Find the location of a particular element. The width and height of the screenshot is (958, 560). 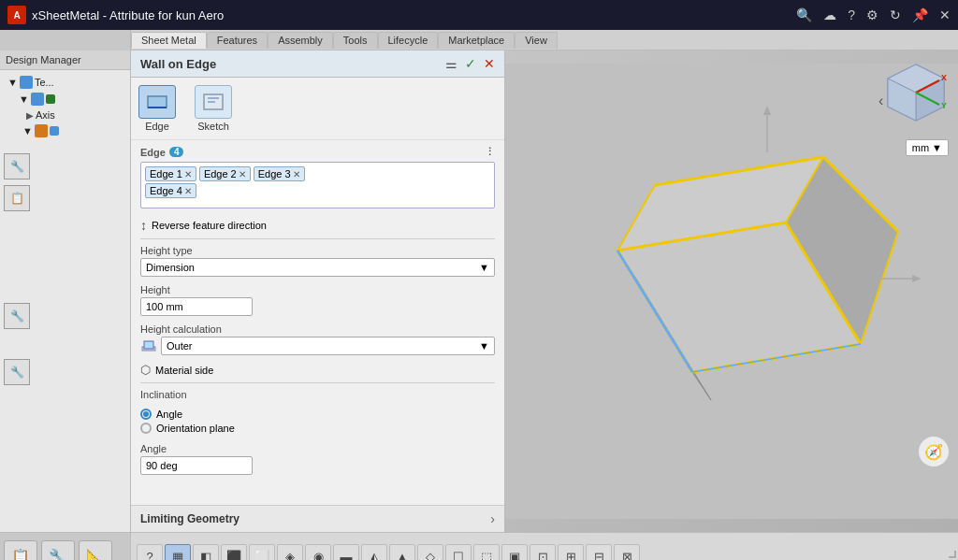

edge-tag-3: Edge 3 ✕ is located at coordinates (279, 174).